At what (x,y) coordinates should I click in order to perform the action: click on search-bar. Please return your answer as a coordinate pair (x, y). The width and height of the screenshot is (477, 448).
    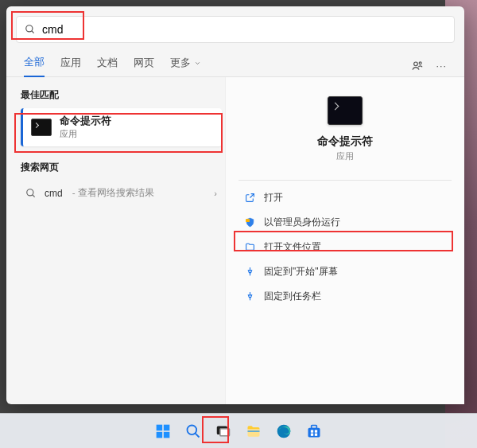
    Looking at the image, I should click on (235, 29).